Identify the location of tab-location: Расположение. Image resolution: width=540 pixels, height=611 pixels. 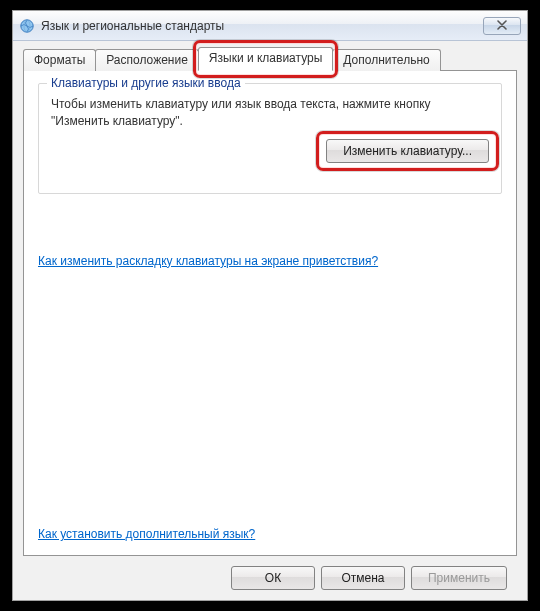
(147, 60).